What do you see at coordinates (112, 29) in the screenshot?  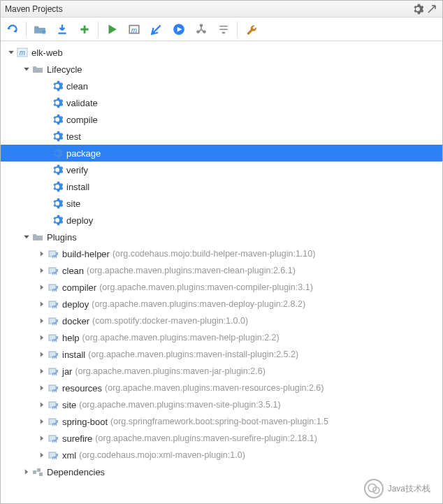 I see `run-button` at bounding box center [112, 29].